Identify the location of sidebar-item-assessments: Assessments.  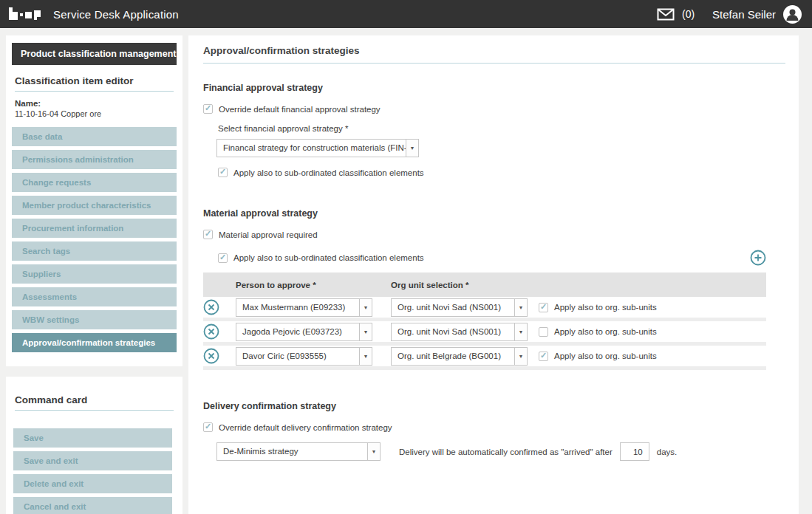
(95, 297).